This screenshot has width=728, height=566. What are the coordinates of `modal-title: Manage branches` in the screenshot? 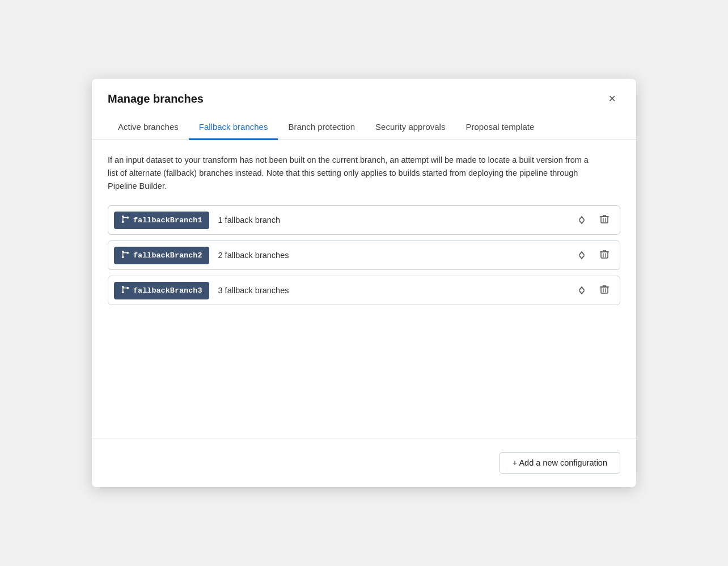 It's located at (155, 99).